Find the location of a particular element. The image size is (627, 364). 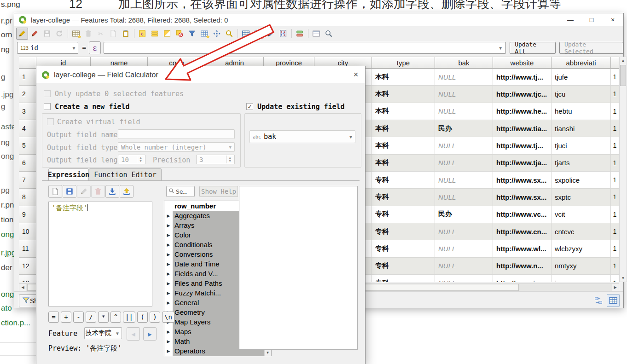

tab-function-editor: Function Editor is located at coordinates (125, 174).